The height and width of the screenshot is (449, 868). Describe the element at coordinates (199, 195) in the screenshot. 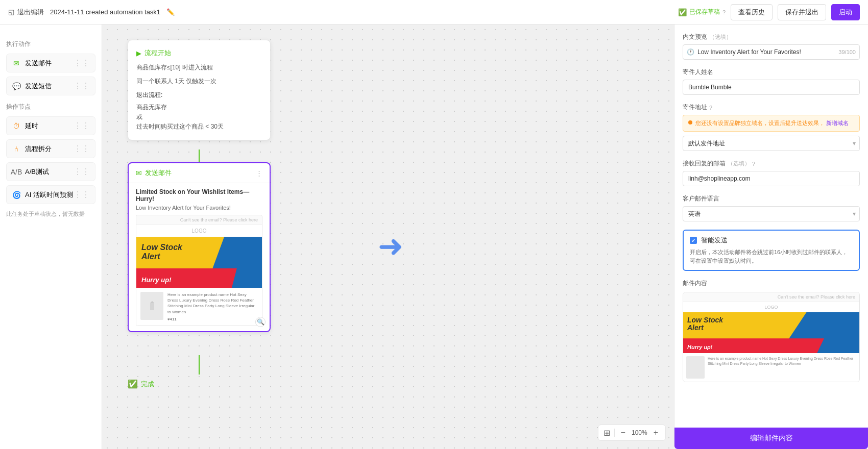

I see `email-subject: Limited Stock on Your Wishlist Items—Hur…` at that location.